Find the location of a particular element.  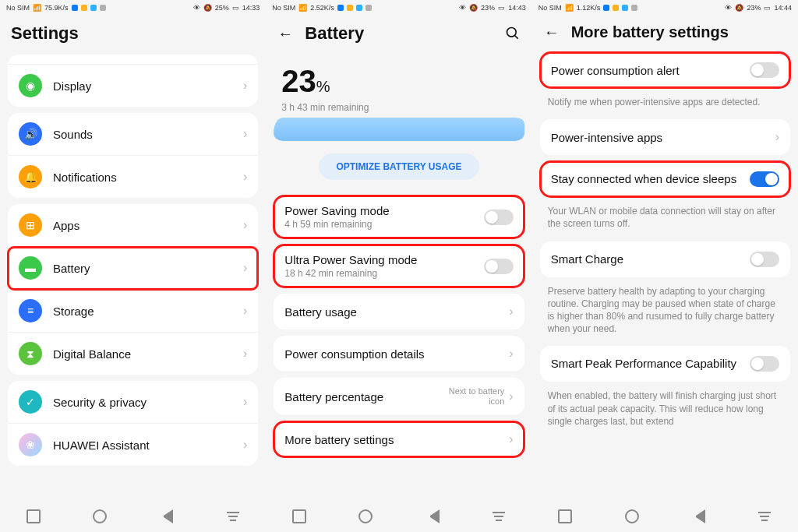

row-label: Battery usage is located at coordinates (394, 312).